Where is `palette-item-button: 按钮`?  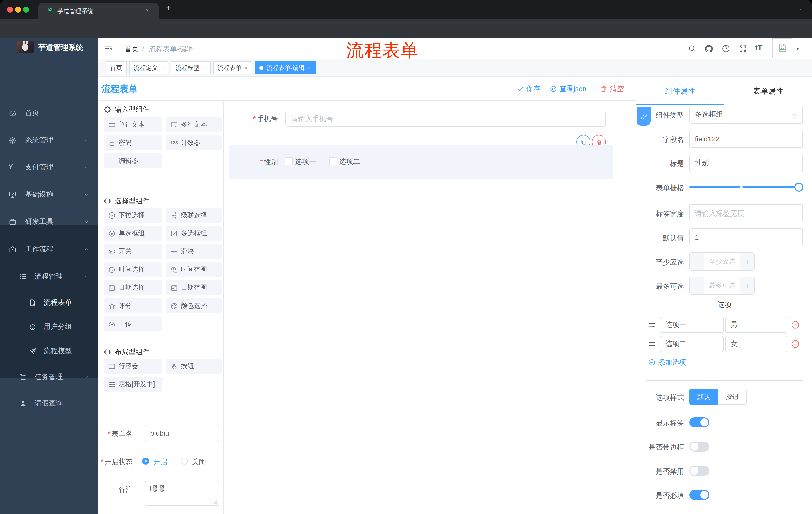
palette-item-button: 按钮 is located at coordinates (194, 366).